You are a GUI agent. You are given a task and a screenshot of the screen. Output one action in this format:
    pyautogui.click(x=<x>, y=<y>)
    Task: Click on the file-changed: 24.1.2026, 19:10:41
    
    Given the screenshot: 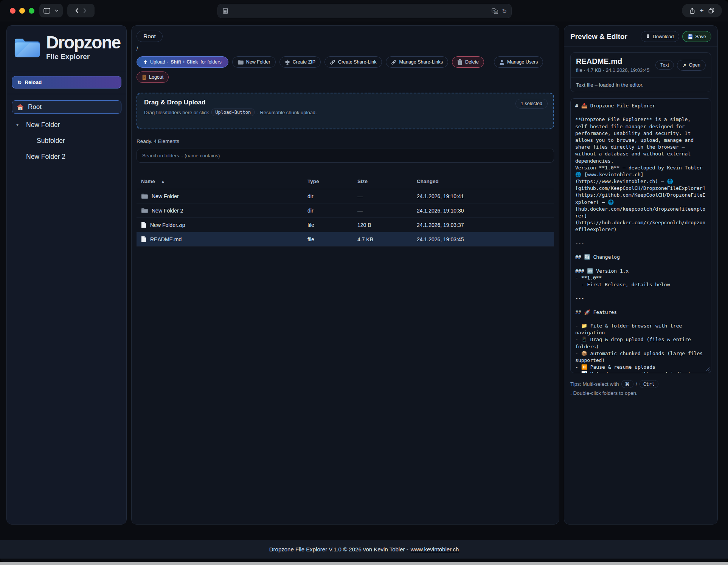 What is the action you would take?
    pyautogui.click(x=486, y=196)
    